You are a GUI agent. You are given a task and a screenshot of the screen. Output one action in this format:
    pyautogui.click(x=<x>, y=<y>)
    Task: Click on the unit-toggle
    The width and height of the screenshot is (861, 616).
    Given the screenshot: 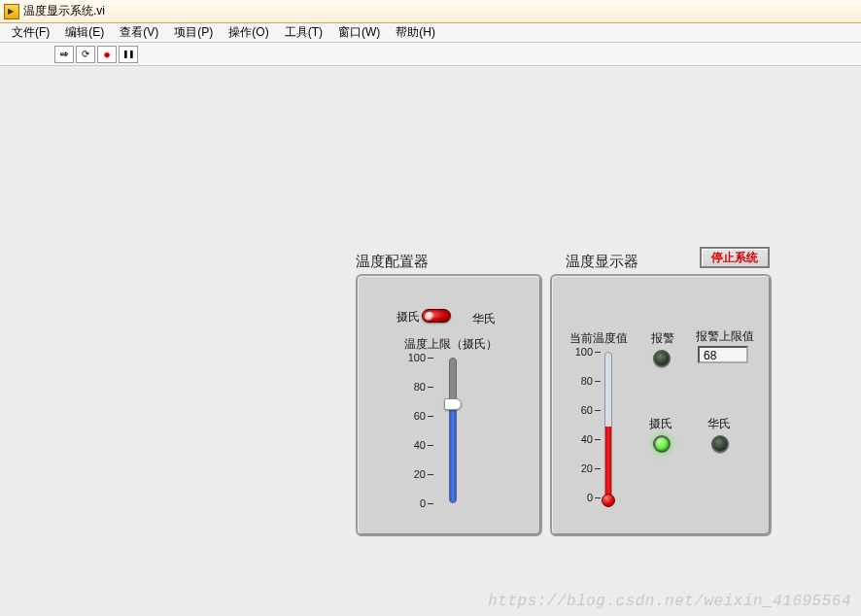 What is the action you would take?
    pyautogui.click(x=436, y=316)
    